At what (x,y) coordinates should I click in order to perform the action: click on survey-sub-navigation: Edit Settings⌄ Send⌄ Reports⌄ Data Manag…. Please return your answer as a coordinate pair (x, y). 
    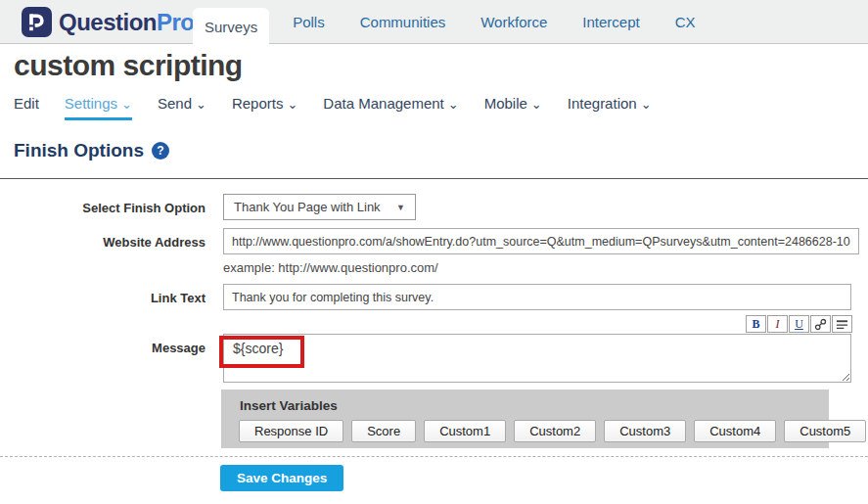
    Looking at the image, I should click on (333, 108).